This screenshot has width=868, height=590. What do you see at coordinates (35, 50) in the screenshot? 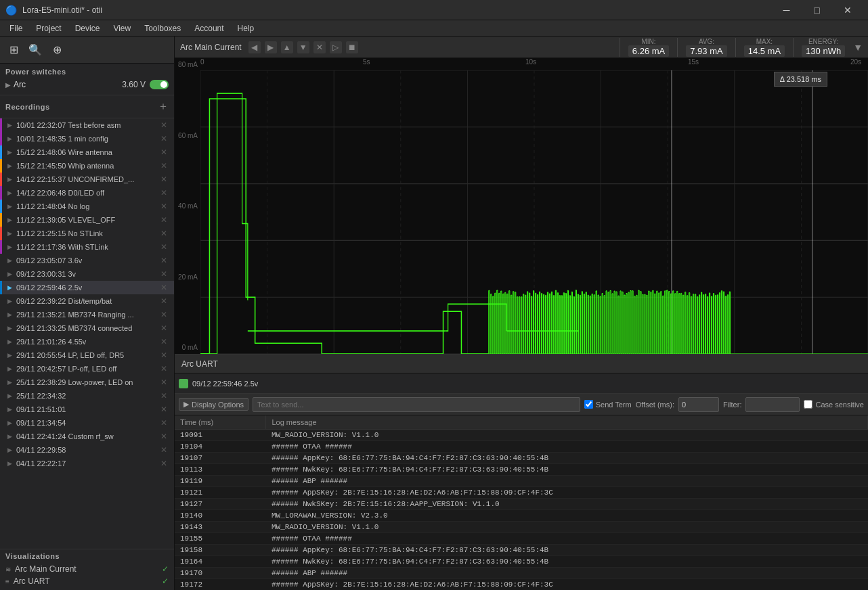
I see `search-button: 🔍` at bounding box center [35, 50].